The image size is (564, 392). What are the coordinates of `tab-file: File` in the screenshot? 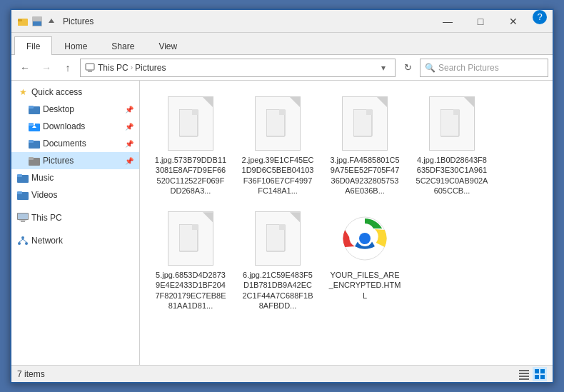 It's located at (33, 46).